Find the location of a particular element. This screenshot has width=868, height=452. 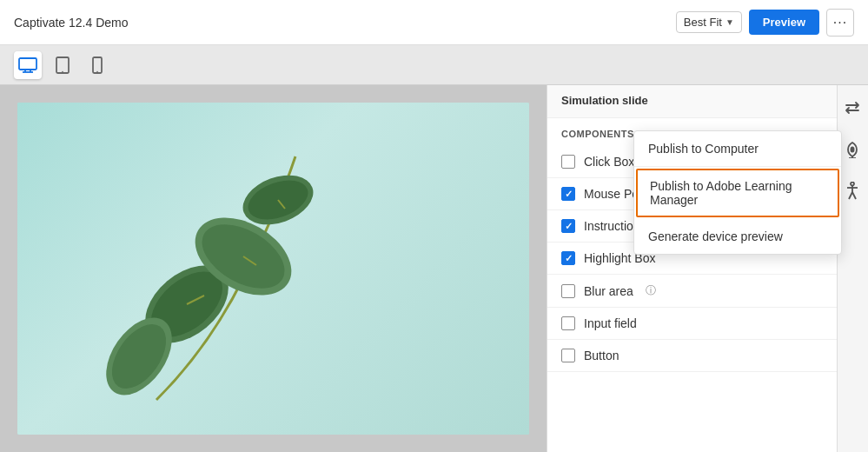

input-field-label: Input field is located at coordinates (610, 323).